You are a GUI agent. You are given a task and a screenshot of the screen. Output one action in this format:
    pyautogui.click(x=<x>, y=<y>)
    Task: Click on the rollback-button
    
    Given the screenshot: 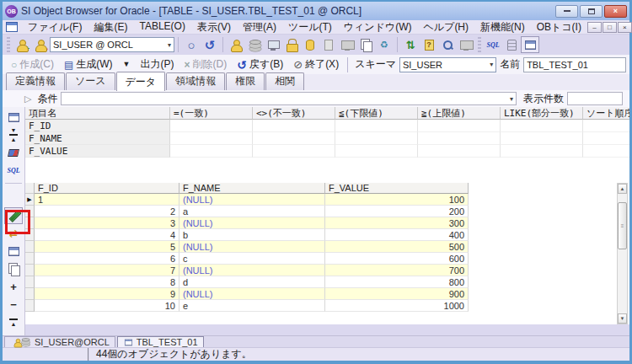 What is the action you would take?
    pyautogui.click(x=310, y=45)
    